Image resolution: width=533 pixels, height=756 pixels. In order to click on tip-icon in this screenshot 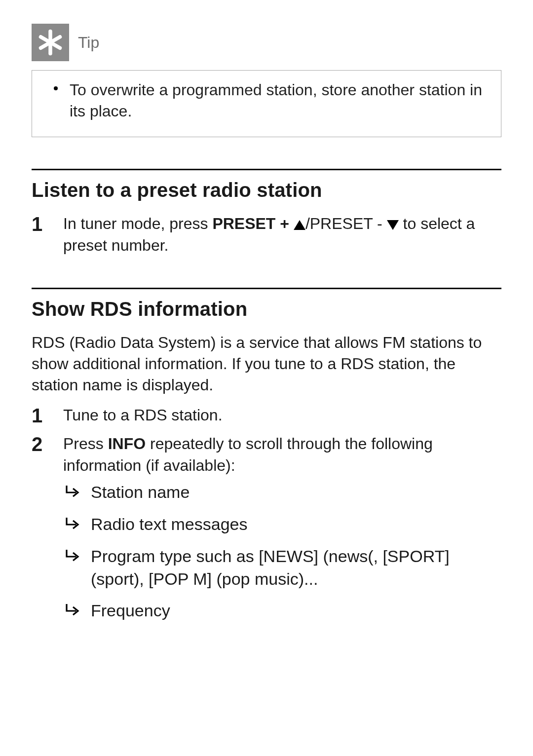, I will do `click(50, 42)`.